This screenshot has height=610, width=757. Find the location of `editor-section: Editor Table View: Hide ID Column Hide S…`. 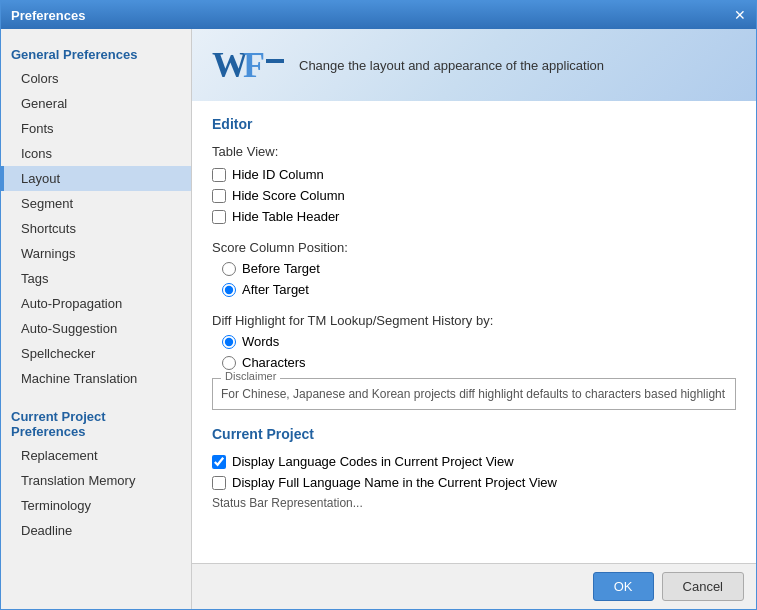

editor-section: Editor Table View: Hide ID Column Hide S… is located at coordinates (474, 170).